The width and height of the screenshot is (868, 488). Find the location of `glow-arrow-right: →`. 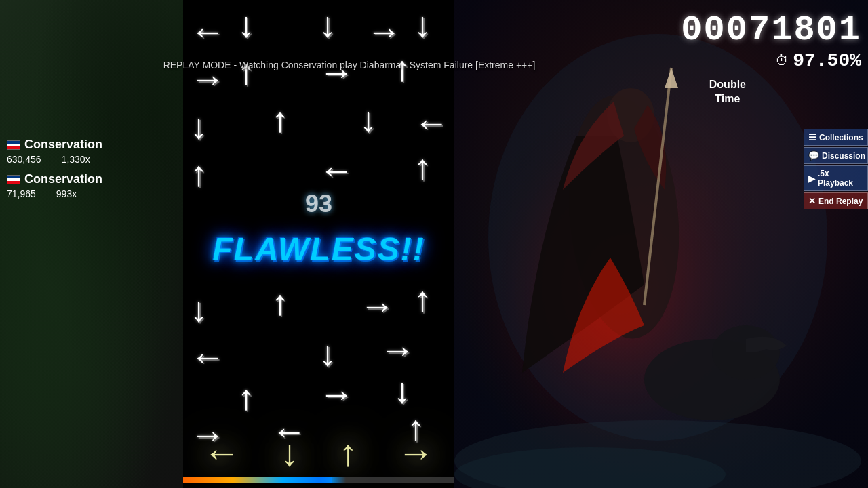

glow-arrow-right: → is located at coordinates (416, 453).